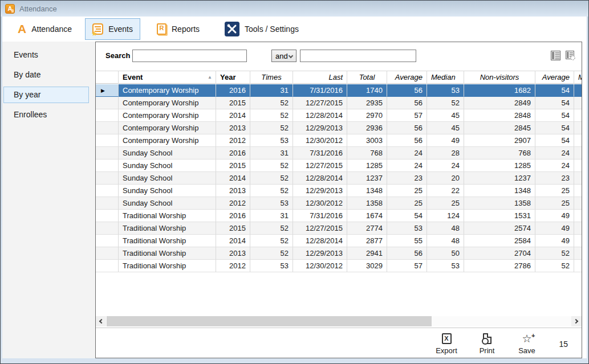 This screenshot has height=364, width=589. Describe the element at coordinates (487, 343) in the screenshot. I see `print-button: Print` at that location.